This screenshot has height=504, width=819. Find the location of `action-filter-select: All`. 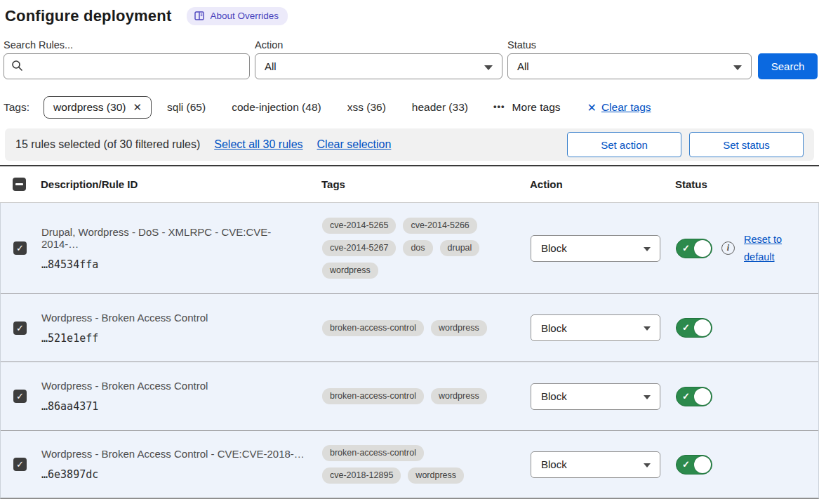

action-filter-select: All is located at coordinates (379, 66).